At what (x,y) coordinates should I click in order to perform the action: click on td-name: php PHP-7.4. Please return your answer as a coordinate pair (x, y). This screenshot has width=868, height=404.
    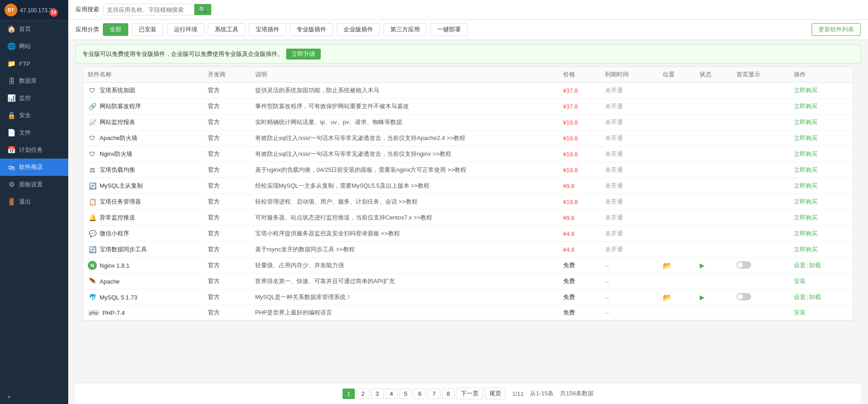
    Looking at the image, I should click on (143, 313).